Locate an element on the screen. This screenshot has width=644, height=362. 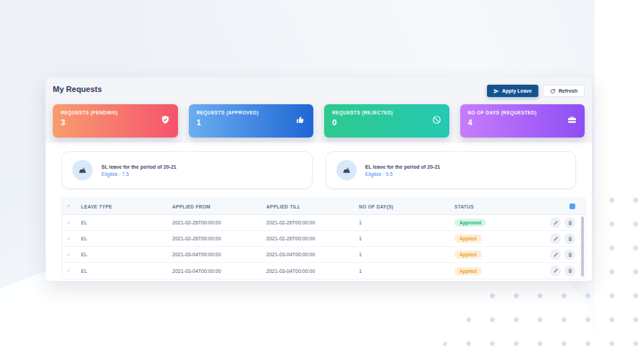
sl-leave-summary-card: SL leave for the period of 20-21 Eligibl… is located at coordinates (187, 170).